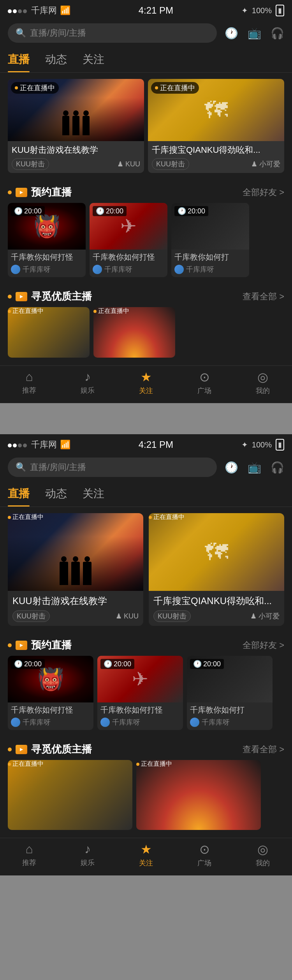 The image size is (292, 980). Describe the element at coordinates (128, 271) in the screenshot. I see `sched-user-2: 千库库呀` at that location.